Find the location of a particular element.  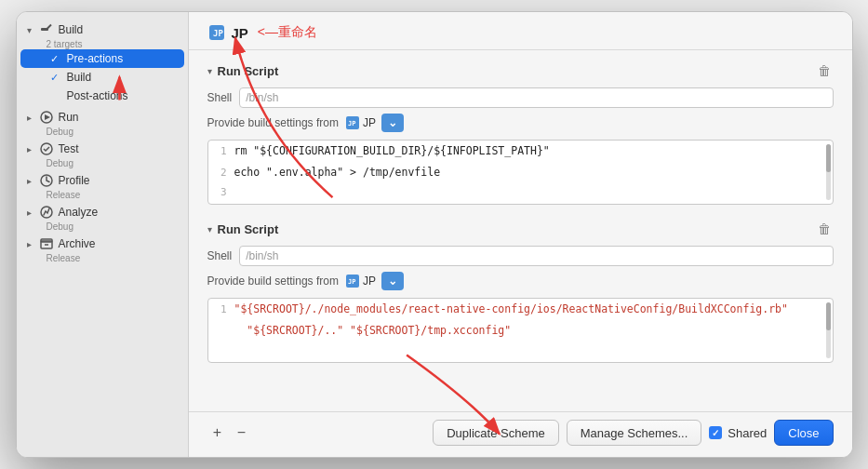

chevron-down-icon: ▾ is located at coordinates (30, 30).